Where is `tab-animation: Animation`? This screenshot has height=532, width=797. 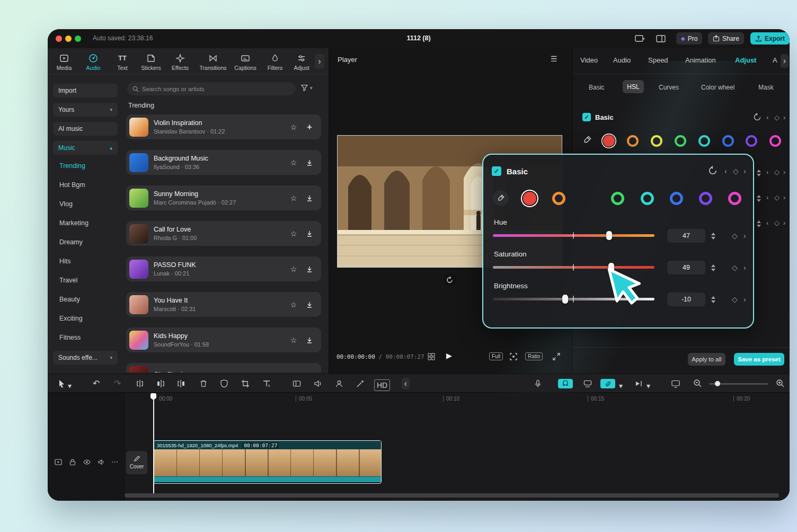 tab-animation: Animation is located at coordinates (701, 60).